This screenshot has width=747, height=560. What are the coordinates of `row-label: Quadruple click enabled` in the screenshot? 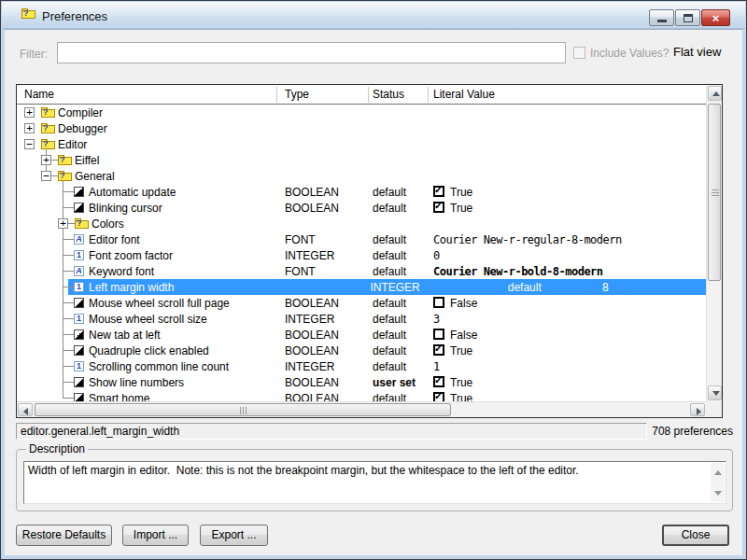 It's located at (149, 351).